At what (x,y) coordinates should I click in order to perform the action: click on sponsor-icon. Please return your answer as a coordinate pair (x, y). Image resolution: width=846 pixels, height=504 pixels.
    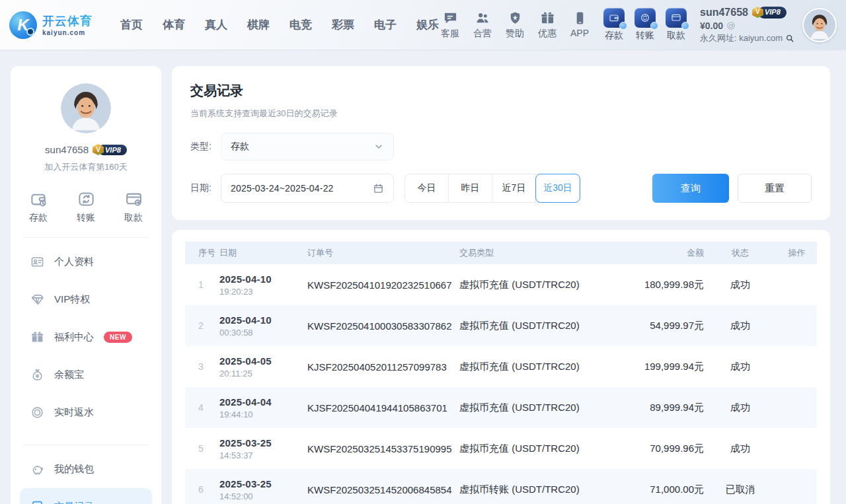
    Looking at the image, I should click on (516, 18).